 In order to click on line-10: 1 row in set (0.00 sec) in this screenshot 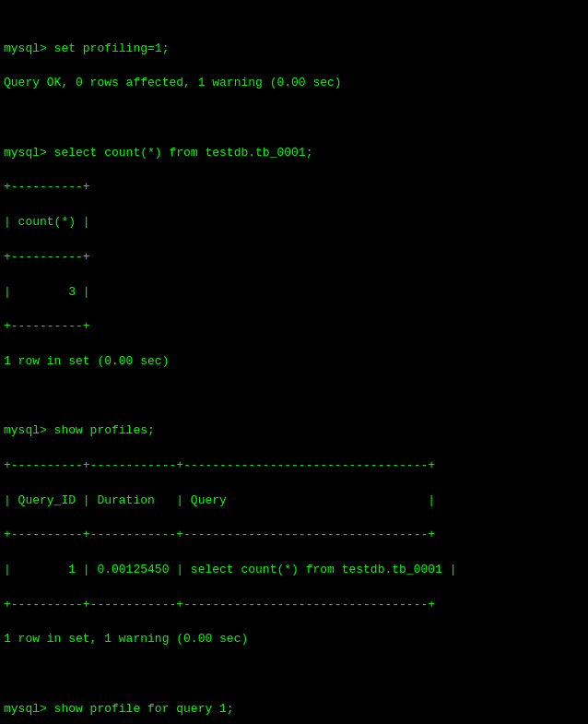, I will do `click(294, 362)`.